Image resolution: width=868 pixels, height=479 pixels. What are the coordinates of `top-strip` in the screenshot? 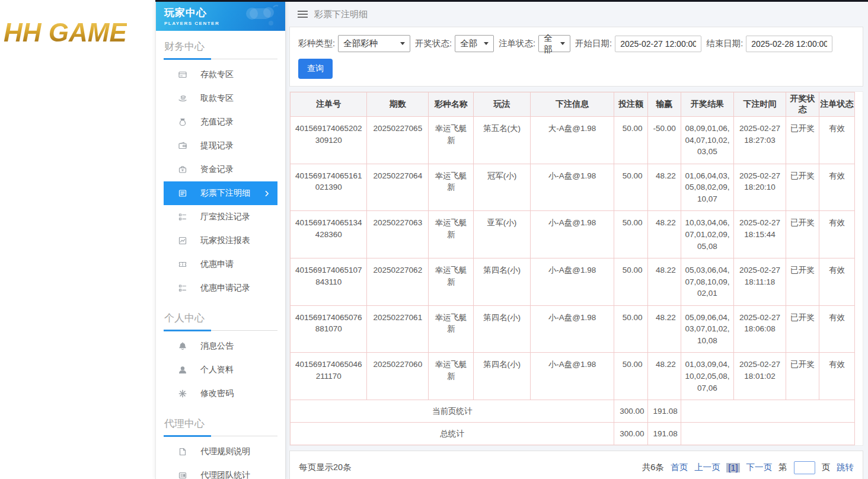 It's located at (512, 1).